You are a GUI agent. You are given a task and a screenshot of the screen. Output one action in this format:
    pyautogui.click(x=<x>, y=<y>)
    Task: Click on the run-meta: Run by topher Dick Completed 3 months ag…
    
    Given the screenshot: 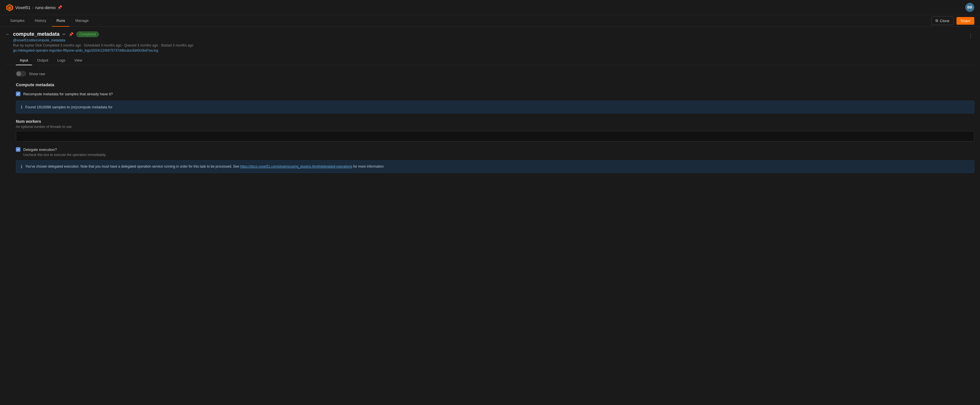 What is the action you would take?
    pyautogui.click(x=488, y=45)
    